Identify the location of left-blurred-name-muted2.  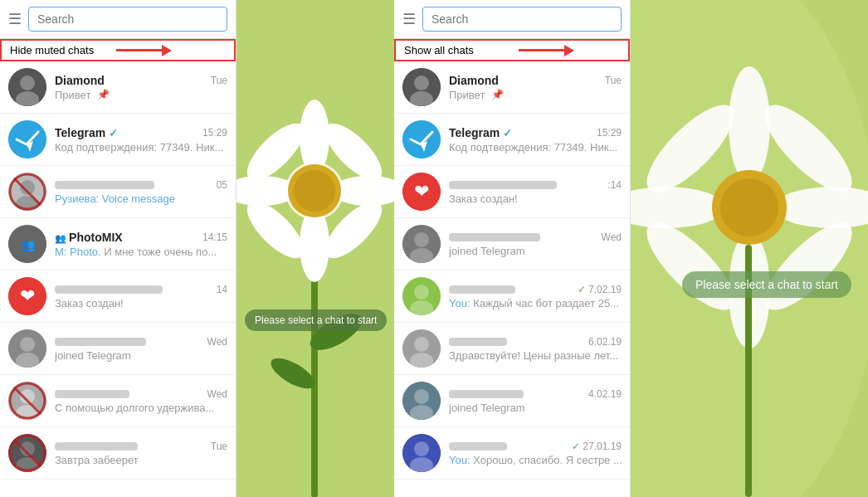
(92, 394).